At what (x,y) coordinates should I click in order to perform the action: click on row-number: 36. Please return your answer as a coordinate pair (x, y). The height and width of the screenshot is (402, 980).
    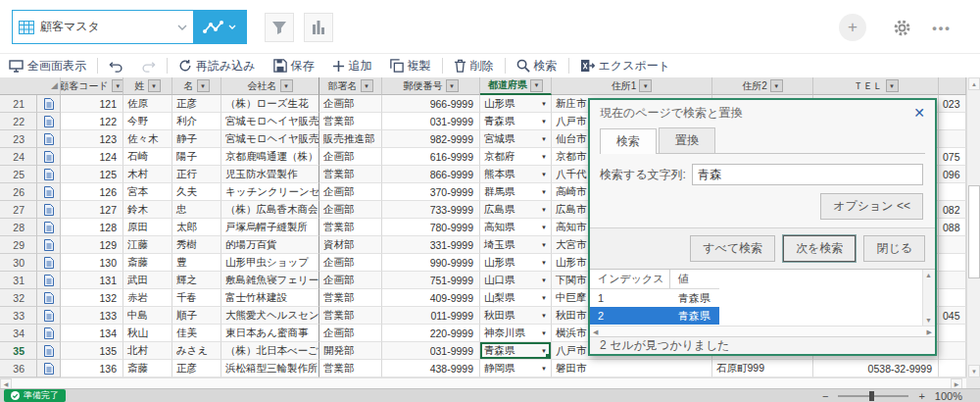
    Looking at the image, I should click on (19, 369).